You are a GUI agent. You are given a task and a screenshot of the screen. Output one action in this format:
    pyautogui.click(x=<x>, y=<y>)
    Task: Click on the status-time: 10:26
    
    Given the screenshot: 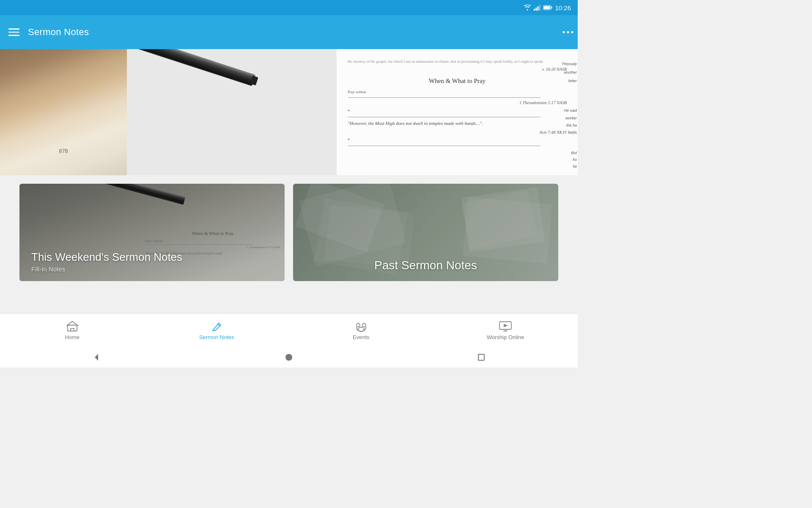 What is the action you would take?
    pyautogui.click(x=563, y=8)
    